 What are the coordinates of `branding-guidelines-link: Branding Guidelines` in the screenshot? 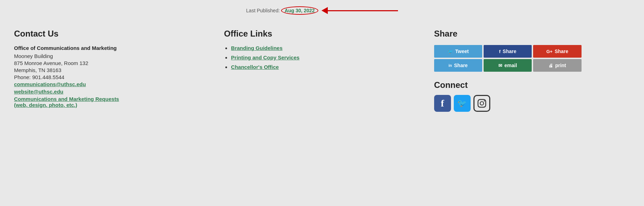 It's located at (257, 48).